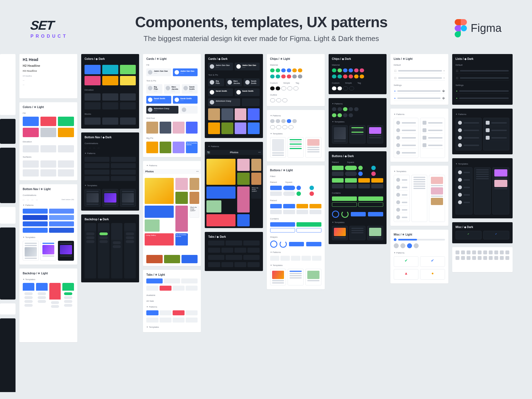  Describe the element at coordinates (420, 78) in the screenshot. I see `list-item: ⬚›` at that location.